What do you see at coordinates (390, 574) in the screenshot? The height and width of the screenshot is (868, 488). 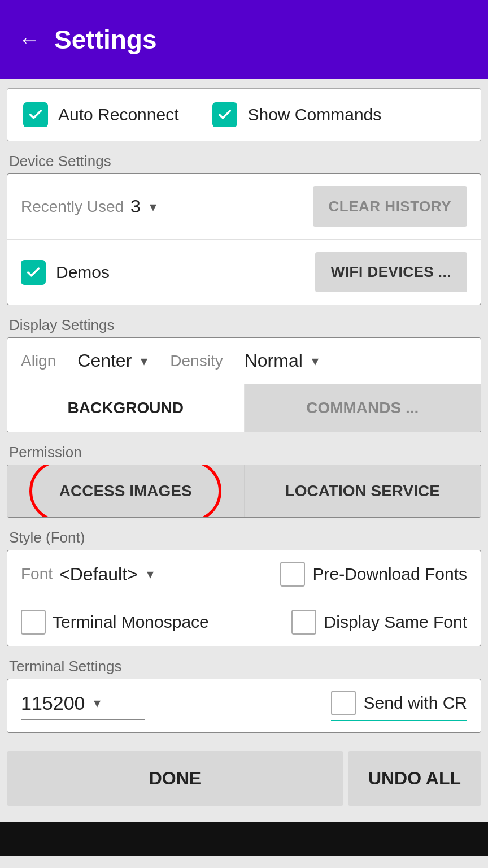 I see `pre-download-fonts-label: Pre-Download Fonts` at bounding box center [390, 574].